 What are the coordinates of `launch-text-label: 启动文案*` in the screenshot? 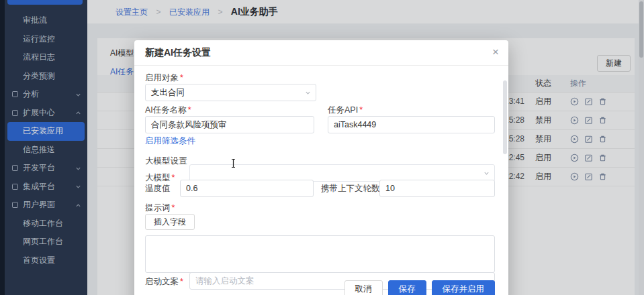 It's located at (164, 282).